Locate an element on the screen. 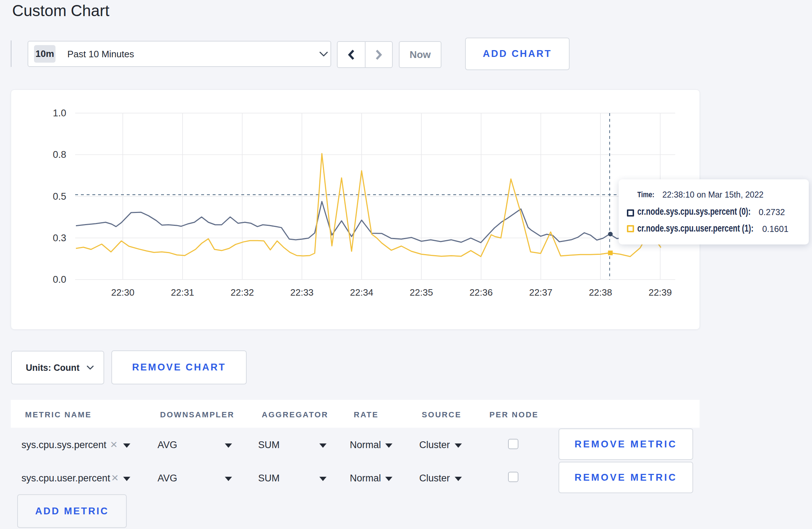  svg-text: 22:33 is located at coordinates (302, 292).